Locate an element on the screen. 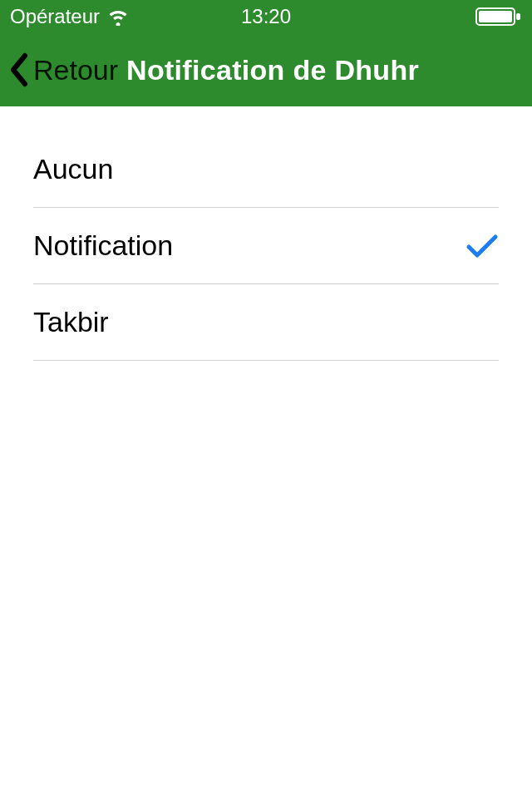  back-button: Retour is located at coordinates (63, 70).